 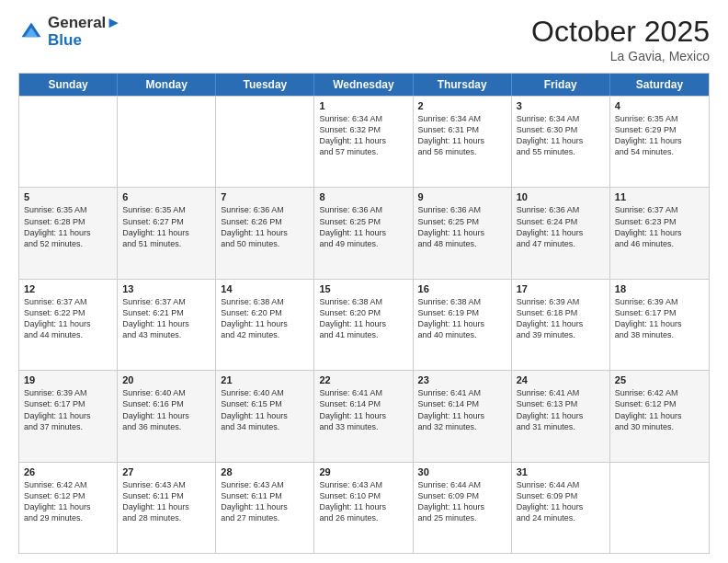 What do you see at coordinates (167, 233) in the screenshot?
I see `calendar-cell-6: 6Sunrise: 6:35 AM Sunset: 6:27 PM Daylig…` at bounding box center [167, 233].